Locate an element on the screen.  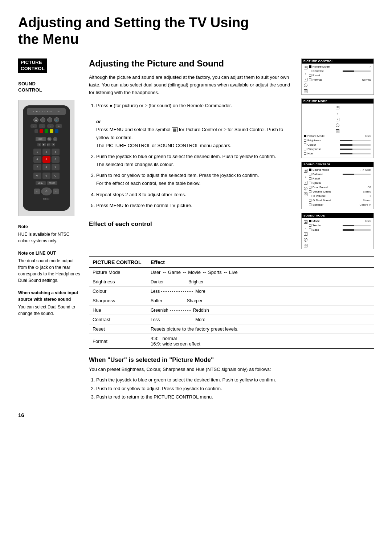
ui-row-sc-speaker: Speaker Centre in is located at coordinates (340, 205).